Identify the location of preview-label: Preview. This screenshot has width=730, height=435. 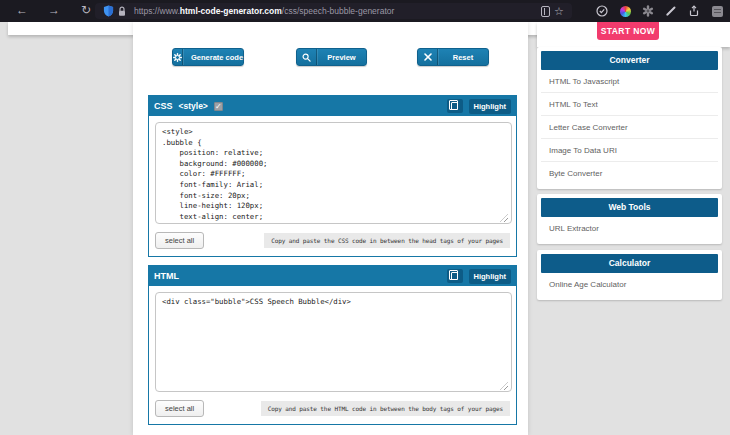
(342, 57).